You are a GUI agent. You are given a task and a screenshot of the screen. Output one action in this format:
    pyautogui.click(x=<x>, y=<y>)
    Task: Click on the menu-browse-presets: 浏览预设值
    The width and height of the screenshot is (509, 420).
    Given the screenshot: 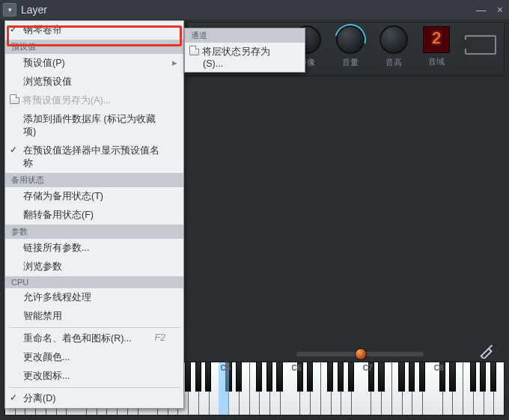 What is the action you would take?
    pyautogui.click(x=94, y=82)
    